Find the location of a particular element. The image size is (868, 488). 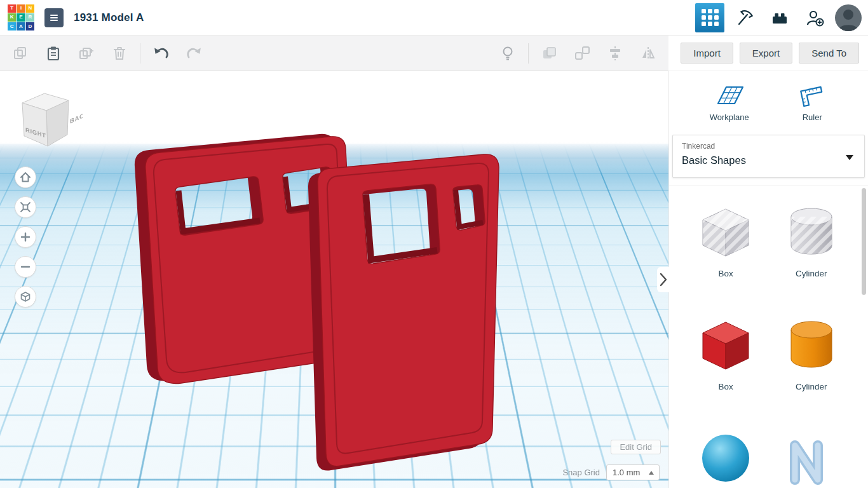

caret-up-icon is located at coordinates (651, 473).